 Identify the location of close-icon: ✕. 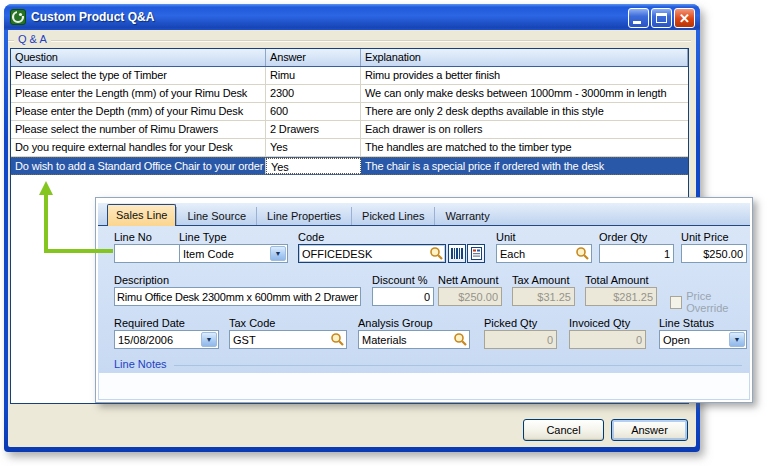
(684, 18).